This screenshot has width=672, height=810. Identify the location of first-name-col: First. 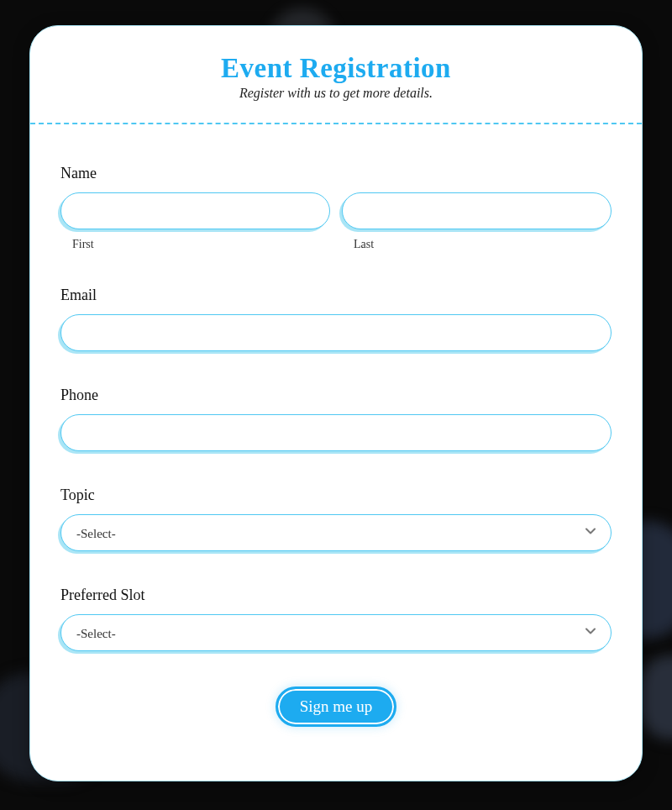
(195, 222).